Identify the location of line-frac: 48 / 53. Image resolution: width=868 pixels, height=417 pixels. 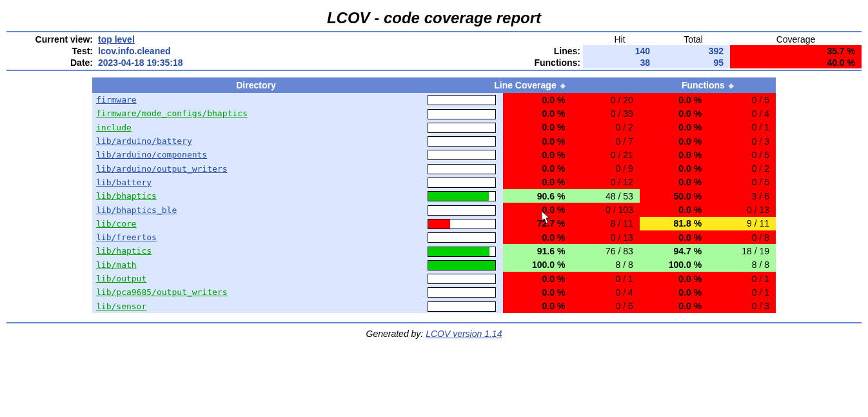
(605, 196).